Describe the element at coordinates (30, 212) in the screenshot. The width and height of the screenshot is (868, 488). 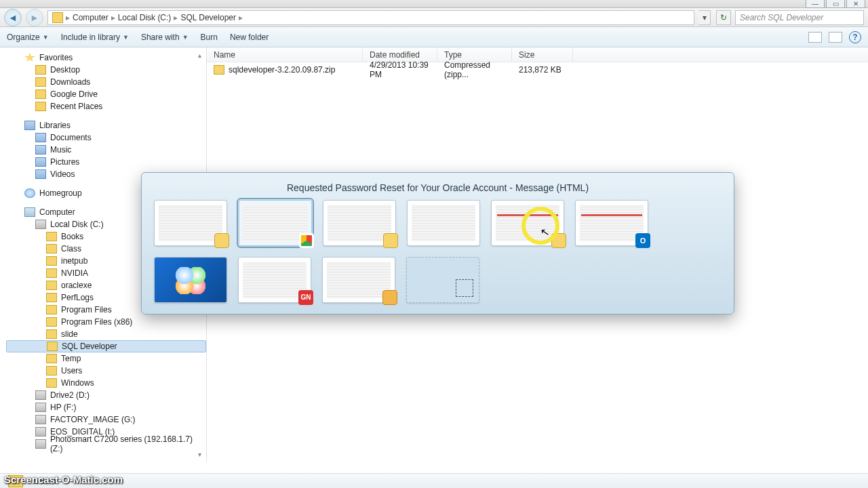
I see `computer-icon` at that location.